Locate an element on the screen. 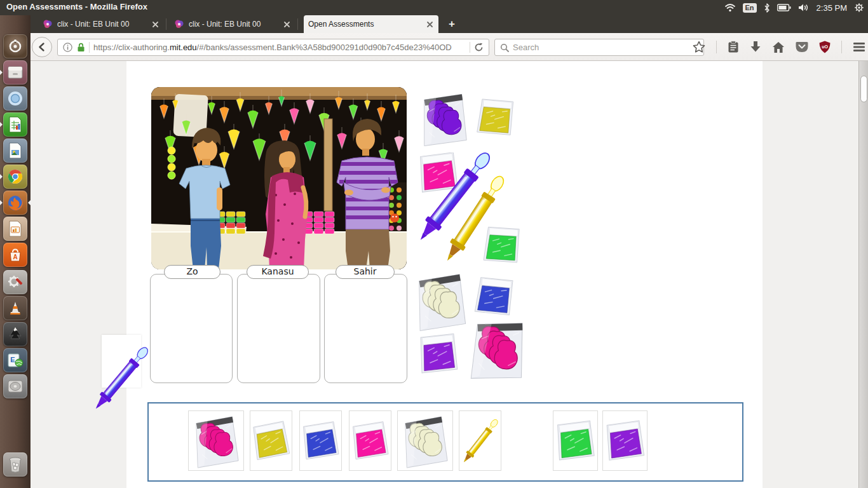 The width and height of the screenshot is (868, 488). launcher-office-globe-app-icon: E is located at coordinates (15, 360).